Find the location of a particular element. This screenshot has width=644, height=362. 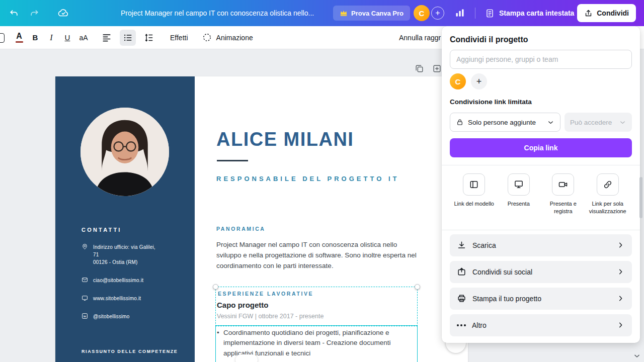

skills-heading: RIASSUNTO DELLE COMPETENZE is located at coordinates (130, 351).